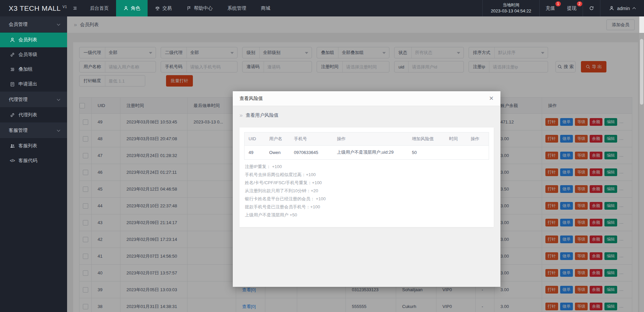  Describe the element at coordinates (367, 215) in the screenshot. I see `risk-rule-line: 上级用户不是顶层用户 +50` at that location.